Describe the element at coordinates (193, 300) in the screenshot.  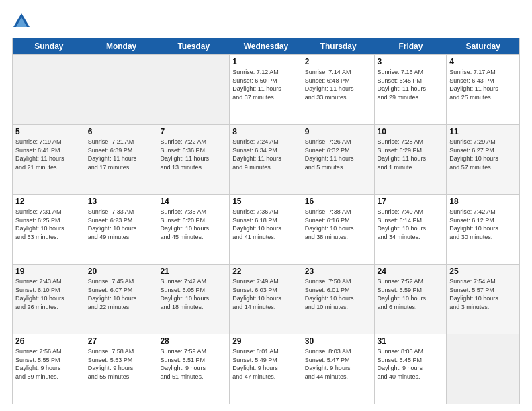
I see `day-cell-21: 21Sunrise: 7:47 AM Sunset: 6:05 PM Dayli…` at that location.